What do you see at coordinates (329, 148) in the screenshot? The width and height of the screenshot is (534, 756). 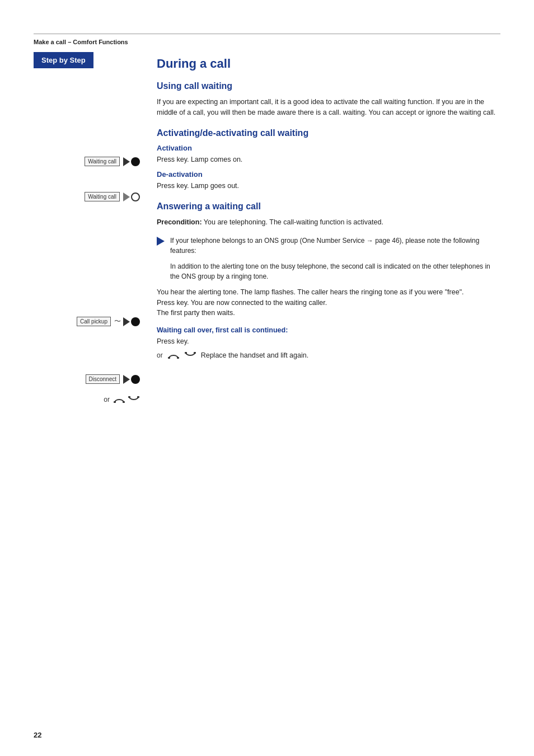 I see `activation-label: Activation` at bounding box center [329, 148].